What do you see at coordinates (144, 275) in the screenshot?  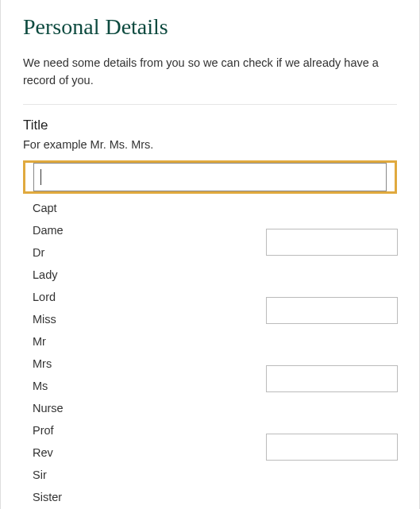 I see `title-option: Lady` at bounding box center [144, 275].